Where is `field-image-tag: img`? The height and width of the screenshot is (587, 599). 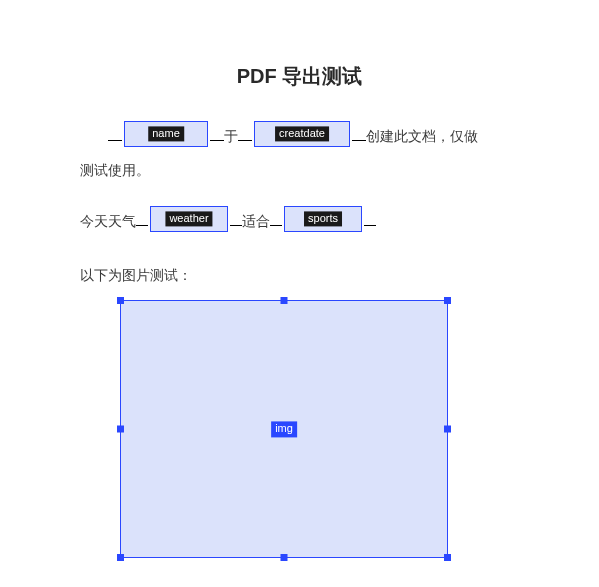
field-image-tag: img is located at coordinates (284, 430).